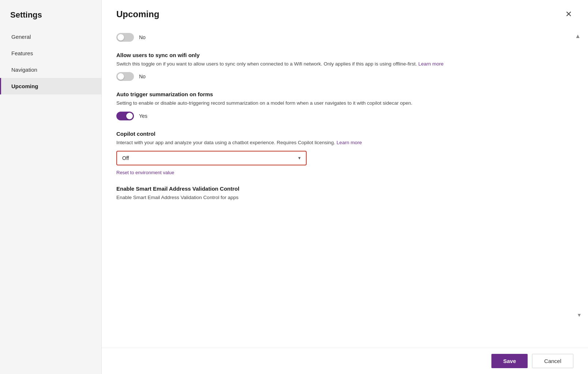  Describe the element at coordinates (345, 173) in the screenshot. I see `reset-to-environment-link: Reset to environment value` at that location.